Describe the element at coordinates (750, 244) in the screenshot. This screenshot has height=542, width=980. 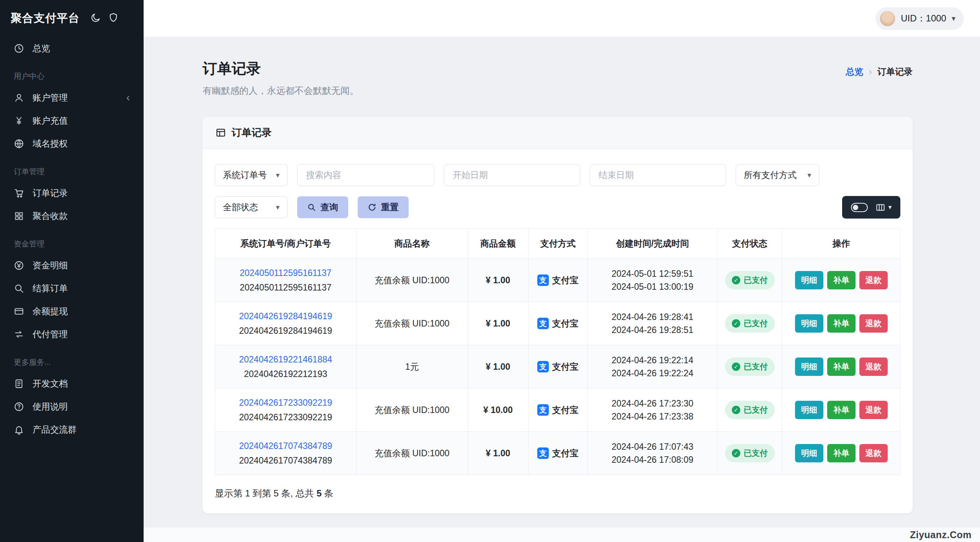
I see `column-header: 支付状态` at that location.